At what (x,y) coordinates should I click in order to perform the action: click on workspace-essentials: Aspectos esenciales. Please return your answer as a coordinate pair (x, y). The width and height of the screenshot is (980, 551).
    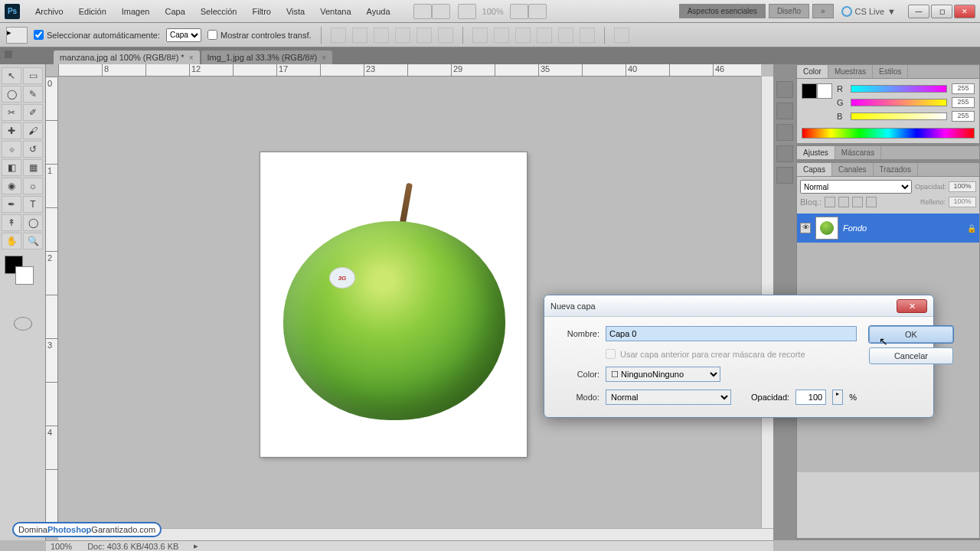
    Looking at the image, I should click on (723, 11).